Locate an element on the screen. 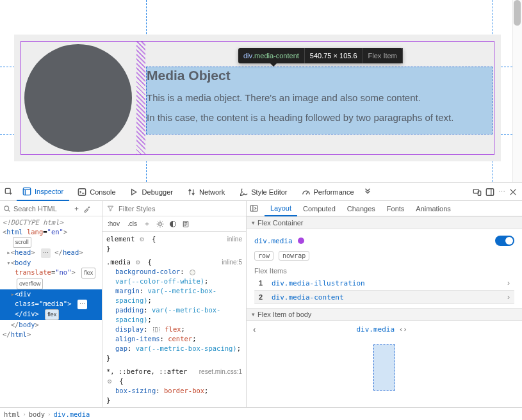 The image size is (522, 420). flex-item-diagram is located at coordinates (384, 368).